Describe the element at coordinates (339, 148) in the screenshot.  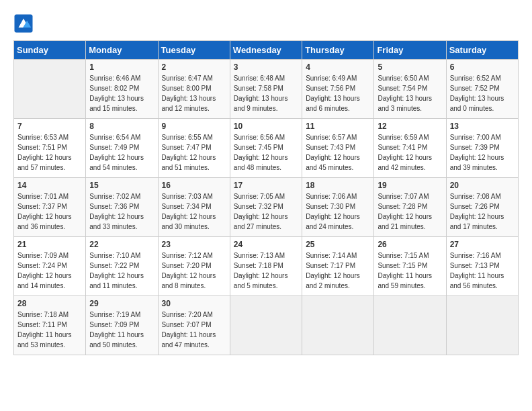
I see `day-cell: 11Sunrise: 6:57 AM Sunset: 7:43 PM Dayli…` at that location.